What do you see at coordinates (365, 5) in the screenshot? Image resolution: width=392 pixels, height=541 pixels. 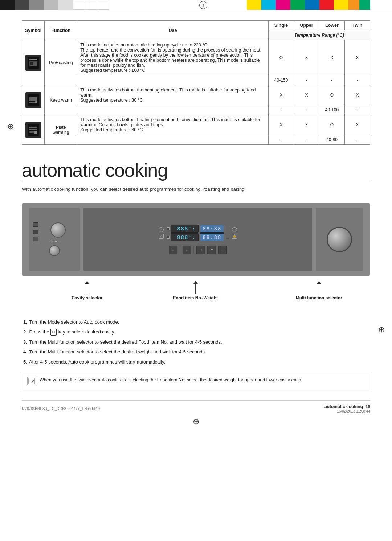 I see `swatch-teal` at bounding box center [365, 5].